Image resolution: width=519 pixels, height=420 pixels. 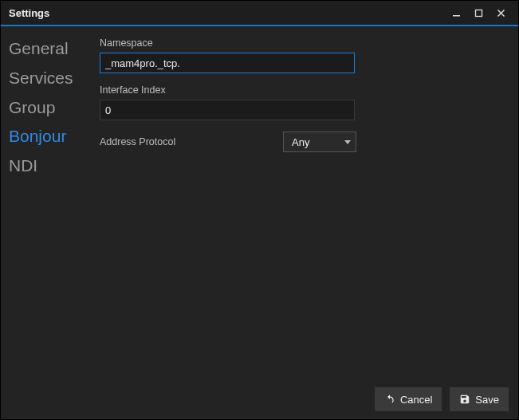 I want to click on namespace-label: Namespace, so click(x=301, y=43).